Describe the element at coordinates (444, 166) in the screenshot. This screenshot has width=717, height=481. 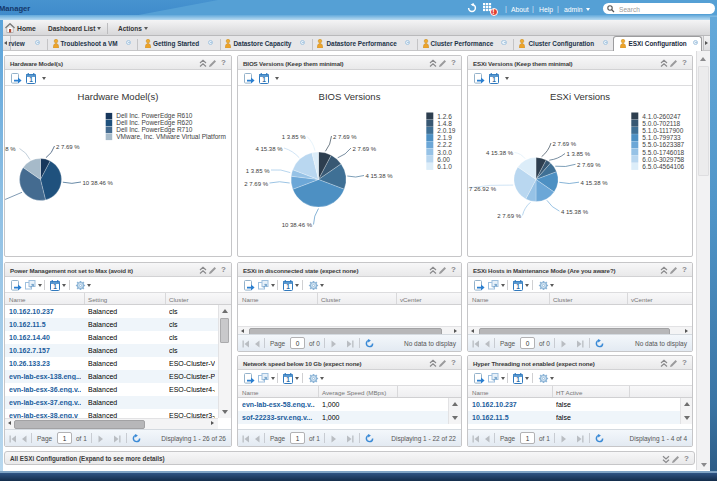
I see `svg-text: 6.1.0` at that location.